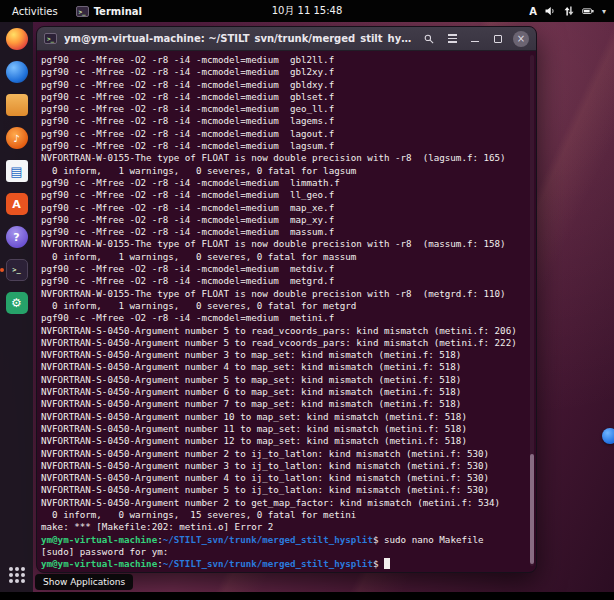  What do you see at coordinates (286, 490) in the screenshot?
I see `terminal-line: NVFORTRAN-S-0450-Argument number 5 to ij…` at bounding box center [286, 490].